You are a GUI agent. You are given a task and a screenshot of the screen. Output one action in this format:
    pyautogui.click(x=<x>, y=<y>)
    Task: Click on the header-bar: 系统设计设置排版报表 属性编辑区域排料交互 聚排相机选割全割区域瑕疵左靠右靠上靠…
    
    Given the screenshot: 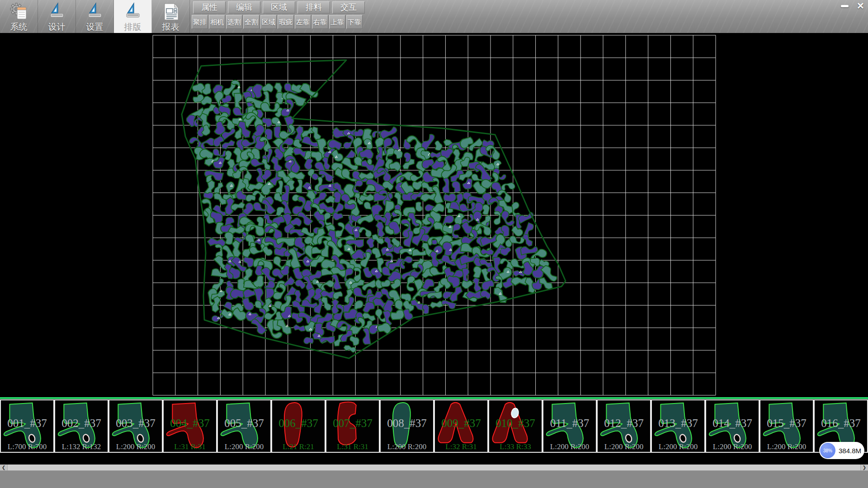 What is the action you would take?
    pyautogui.click(x=434, y=16)
    